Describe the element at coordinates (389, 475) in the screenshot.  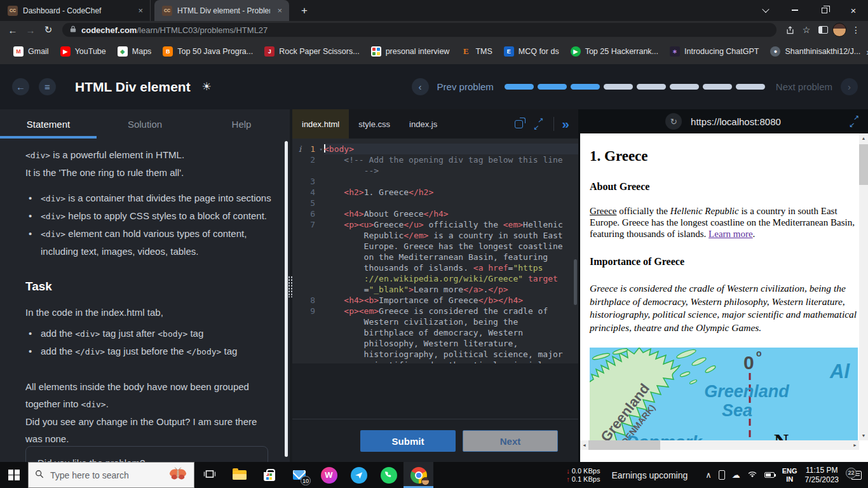
I see `whatsapp-button` at that location.